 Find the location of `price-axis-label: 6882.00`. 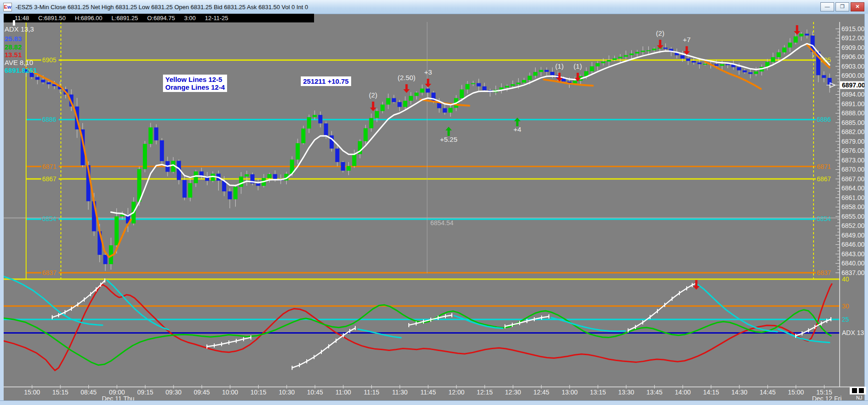

price-axis-label: 6882.00 is located at coordinates (853, 132).